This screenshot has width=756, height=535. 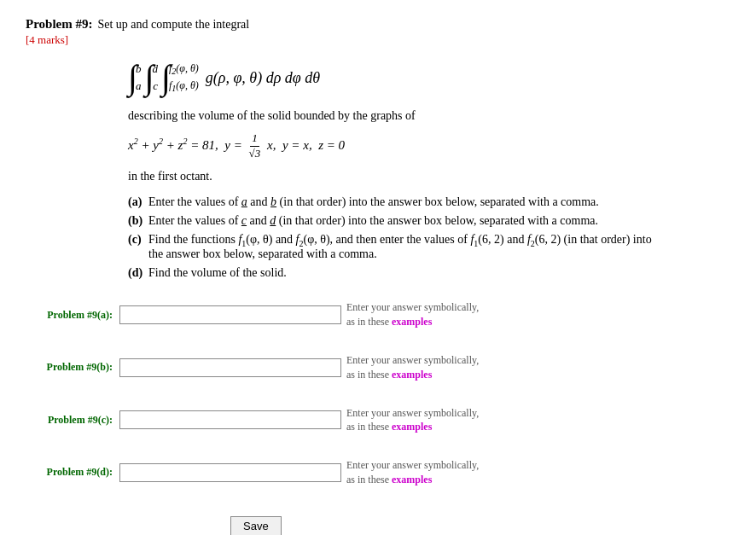 What do you see at coordinates (378, 24) in the screenshot?
I see `problem-header: Problem #9: Set up and compute the integ…` at bounding box center [378, 24].